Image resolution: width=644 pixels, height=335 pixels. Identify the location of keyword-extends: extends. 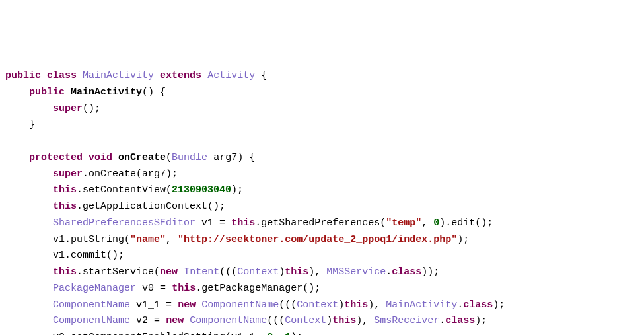
(181, 75).